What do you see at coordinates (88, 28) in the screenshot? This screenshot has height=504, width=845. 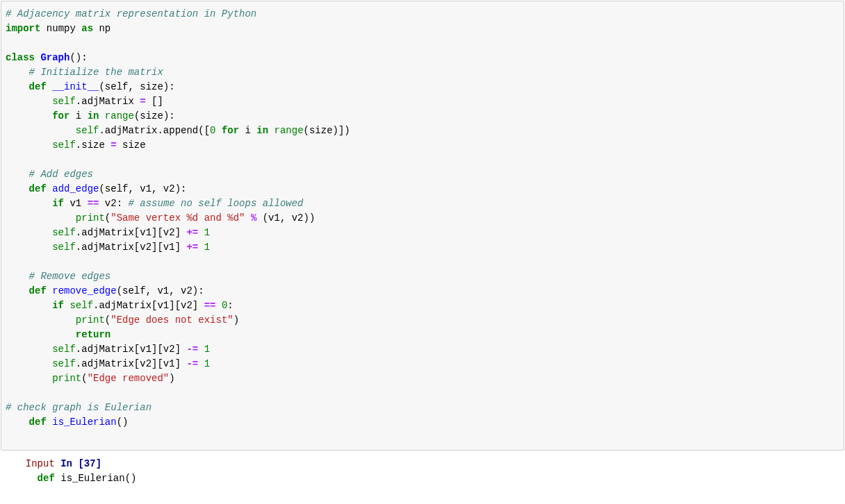 I see `keyword-as: as` at bounding box center [88, 28].